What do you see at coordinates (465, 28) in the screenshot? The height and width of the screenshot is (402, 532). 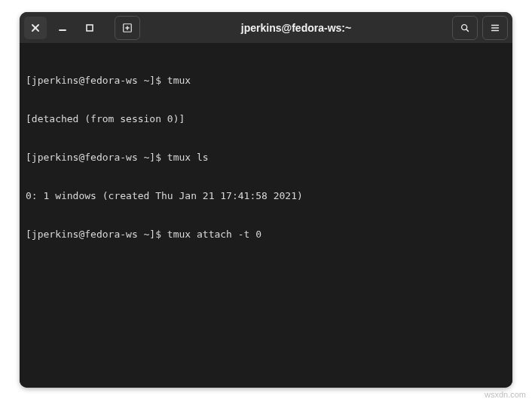 I see `search-button` at bounding box center [465, 28].